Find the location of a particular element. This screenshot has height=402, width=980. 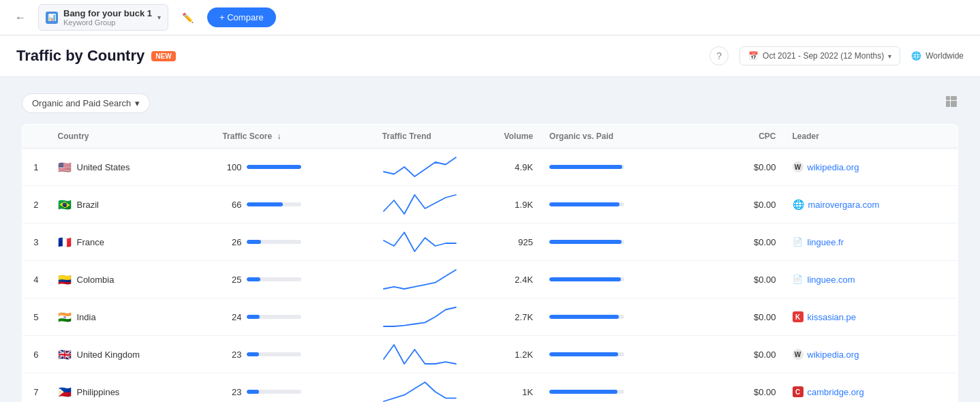

country-flag: 🇫🇷 is located at coordinates (65, 243).